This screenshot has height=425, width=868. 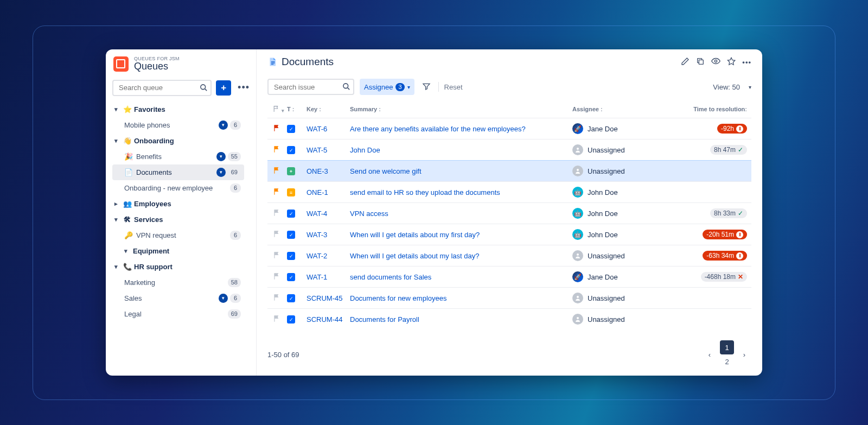 What do you see at coordinates (716, 62) in the screenshot?
I see `eye-icon` at bounding box center [716, 62].